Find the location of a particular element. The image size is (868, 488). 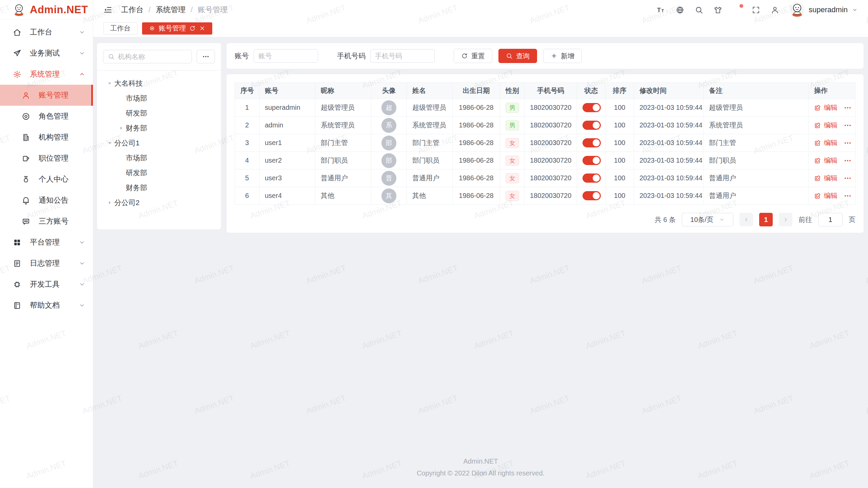

next-page-button is located at coordinates (786, 220).